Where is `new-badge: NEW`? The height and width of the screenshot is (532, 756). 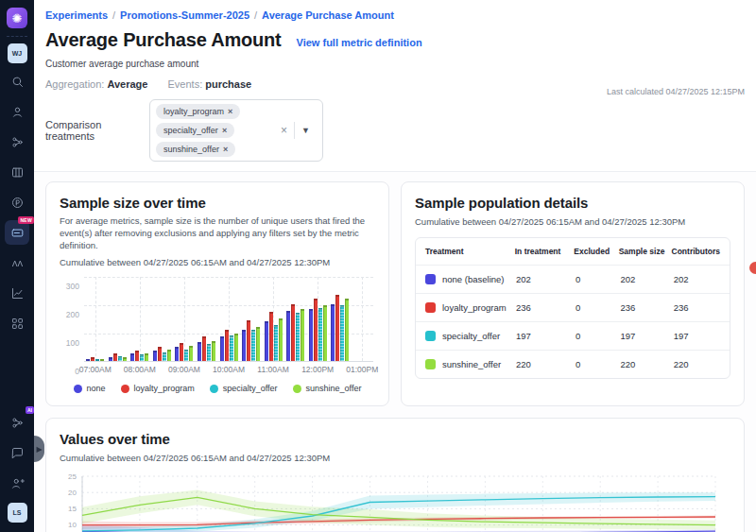
new-badge: NEW is located at coordinates (26, 220).